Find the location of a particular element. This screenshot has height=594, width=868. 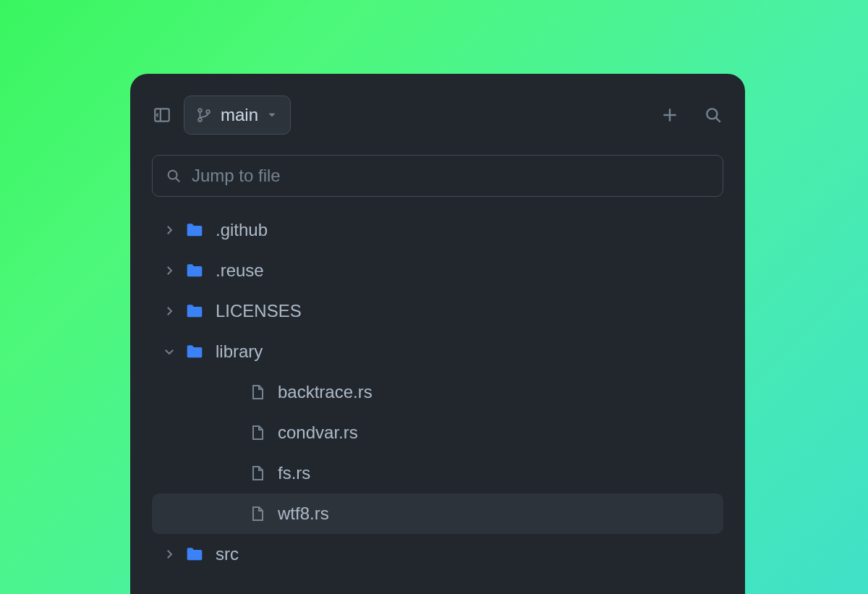

tree-item-label: condvar.rs is located at coordinates (318, 433).